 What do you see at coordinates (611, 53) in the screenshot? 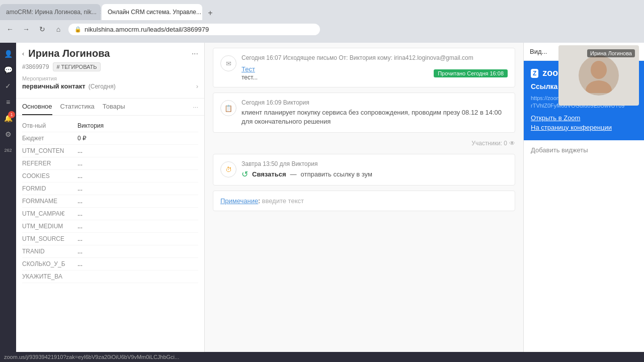
I see `video-user-name: Ирина Логинова` at bounding box center [611, 53].